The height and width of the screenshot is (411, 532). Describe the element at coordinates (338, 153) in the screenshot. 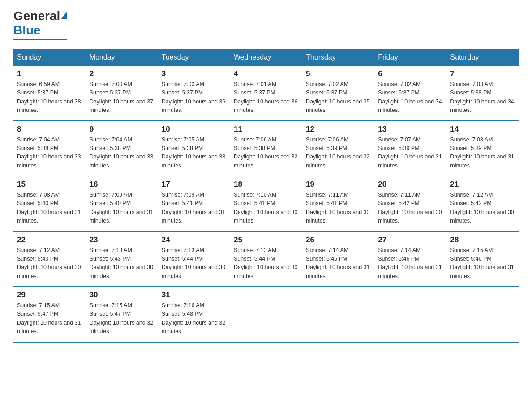

I see `day-info: Sunrise: 7:06 AM Sunset: 5:39 PM Dayligh…` at that location.